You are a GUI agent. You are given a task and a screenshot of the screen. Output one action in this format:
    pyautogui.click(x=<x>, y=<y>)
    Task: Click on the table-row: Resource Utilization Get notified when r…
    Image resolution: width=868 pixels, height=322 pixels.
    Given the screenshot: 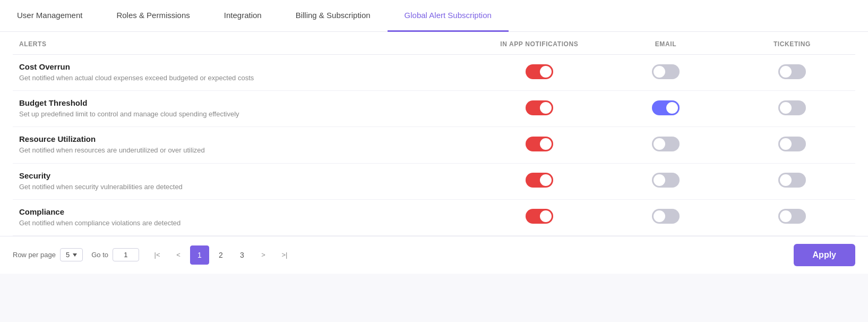 What is the action you would take?
    pyautogui.click(x=434, y=145)
    